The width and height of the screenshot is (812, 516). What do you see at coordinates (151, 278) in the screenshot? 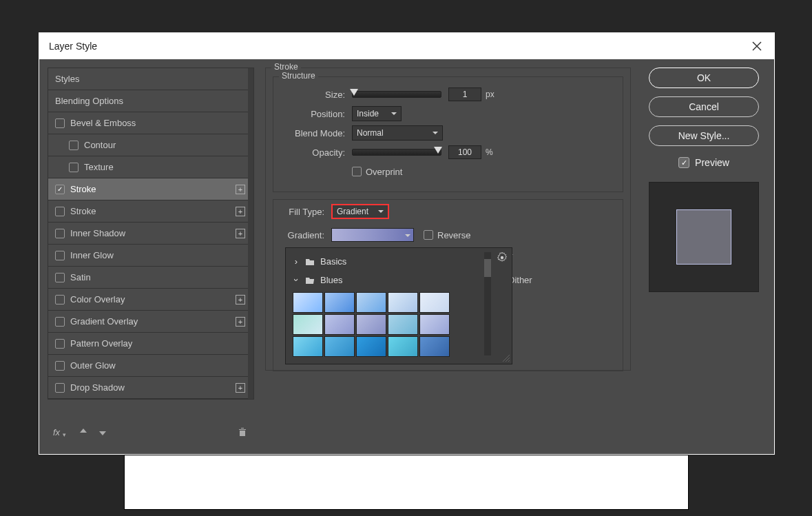
I see `sidebar-item-satin: Satin` at bounding box center [151, 278].